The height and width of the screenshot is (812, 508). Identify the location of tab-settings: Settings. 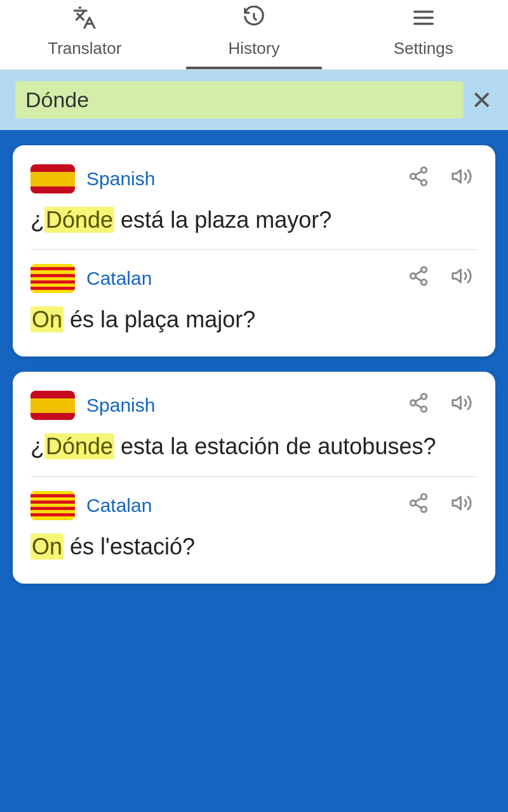
(423, 34).